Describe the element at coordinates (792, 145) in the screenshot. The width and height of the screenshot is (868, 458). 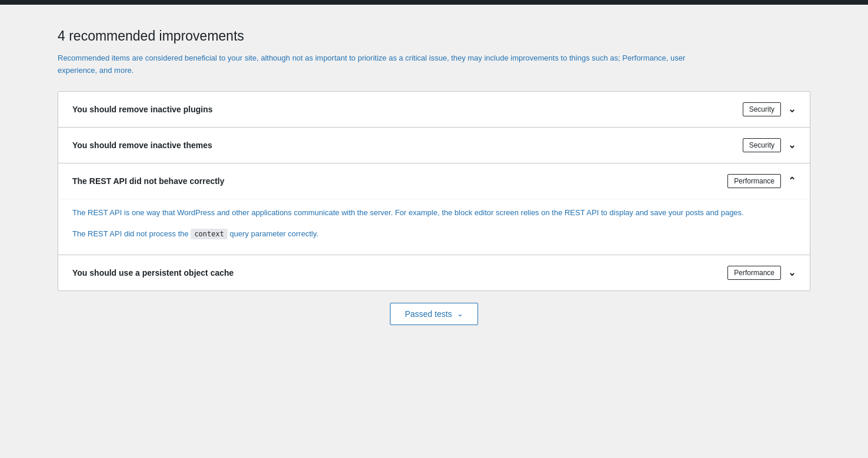
I see `chevron-icon-2: ⌄` at that location.